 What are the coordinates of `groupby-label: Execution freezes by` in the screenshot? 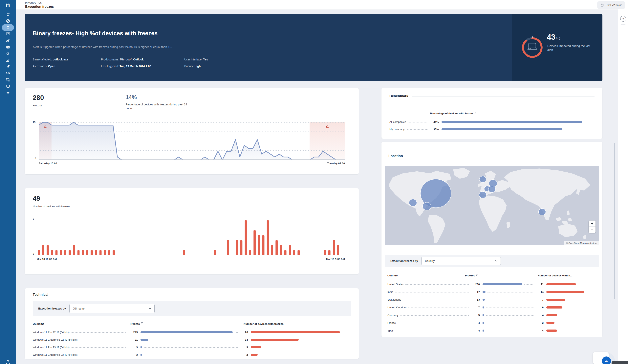 It's located at (52, 308).